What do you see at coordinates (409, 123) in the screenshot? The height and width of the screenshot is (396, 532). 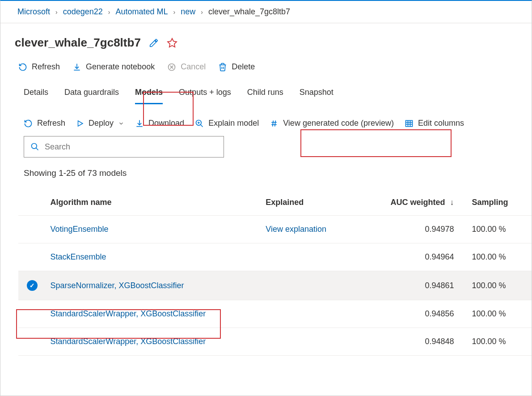 I see `table-icon` at bounding box center [409, 123].